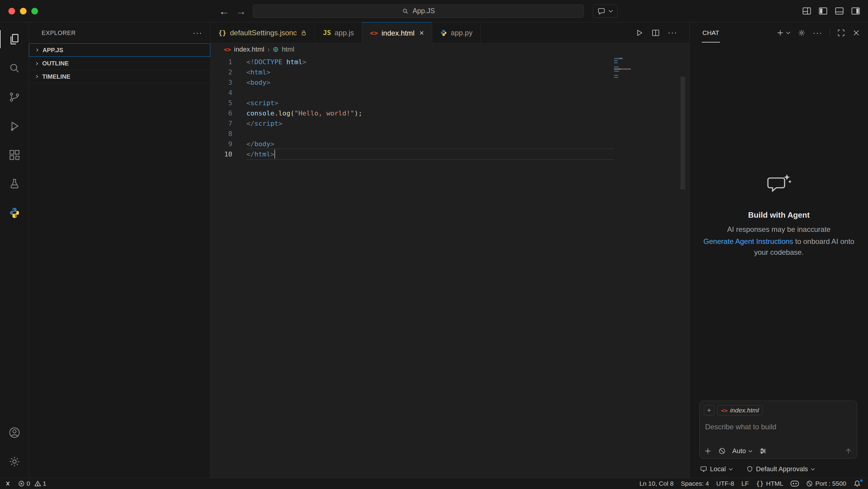 Image resolution: width=868 pixels, height=489 pixels. I want to click on environment-picker: Local, so click(716, 469).